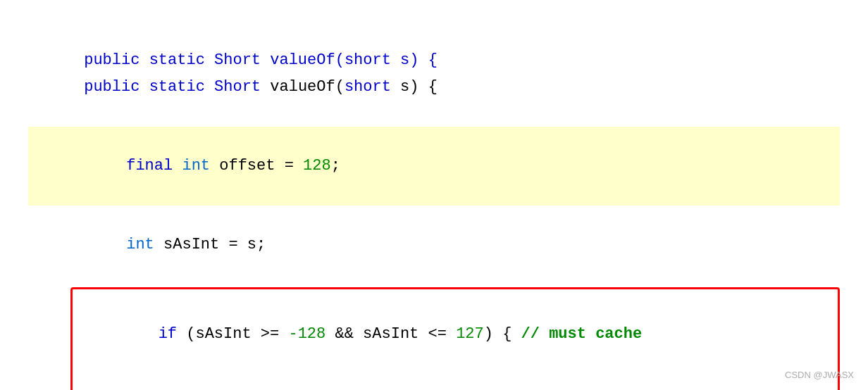 The image size is (868, 390). Describe the element at coordinates (261, 87) in the screenshot. I see `line1-full: public static Short valueOf(short s) {` at that location.